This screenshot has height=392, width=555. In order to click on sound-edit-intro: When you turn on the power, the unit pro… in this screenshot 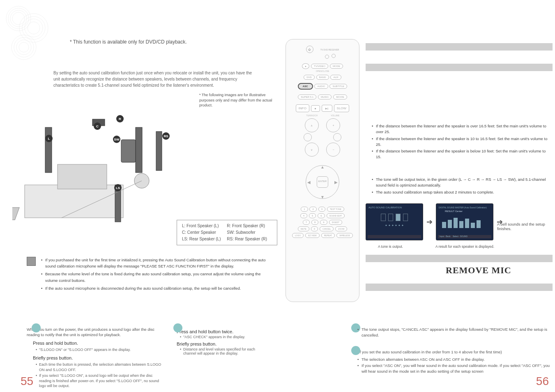, I will do `click(94, 332)`.